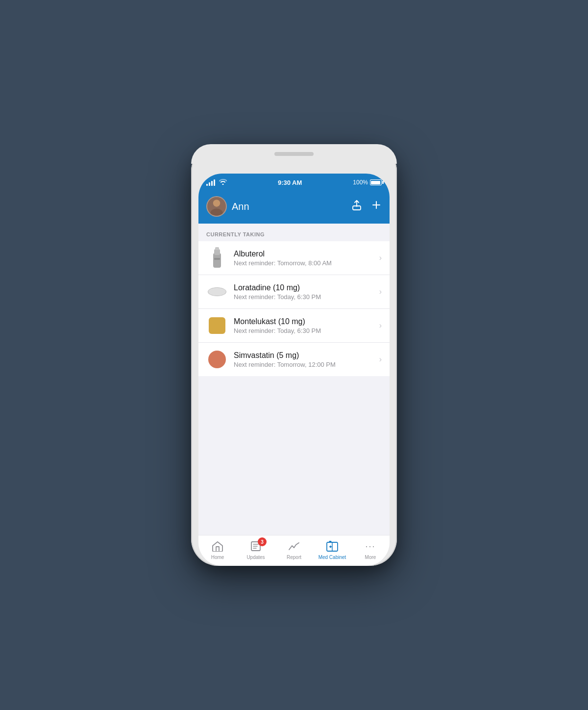 The width and height of the screenshot is (588, 710). I want to click on empty-content-area, so click(294, 456).